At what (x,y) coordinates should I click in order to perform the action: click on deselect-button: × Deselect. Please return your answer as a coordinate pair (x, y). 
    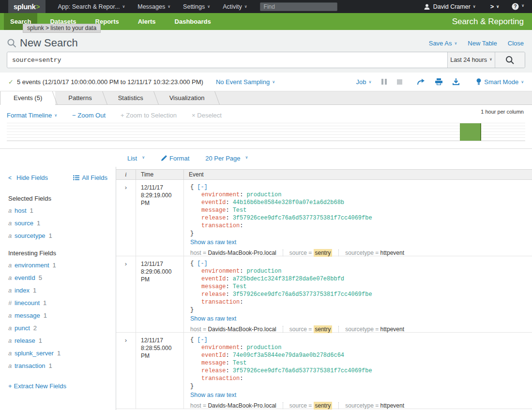
    Looking at the image, I should click on (207, 115).